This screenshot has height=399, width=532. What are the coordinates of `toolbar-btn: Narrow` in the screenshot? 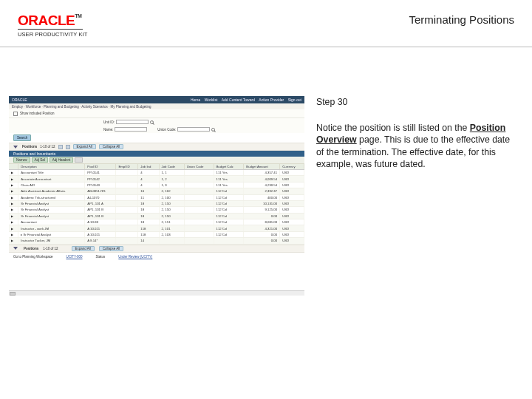 It's located at (22, 160).